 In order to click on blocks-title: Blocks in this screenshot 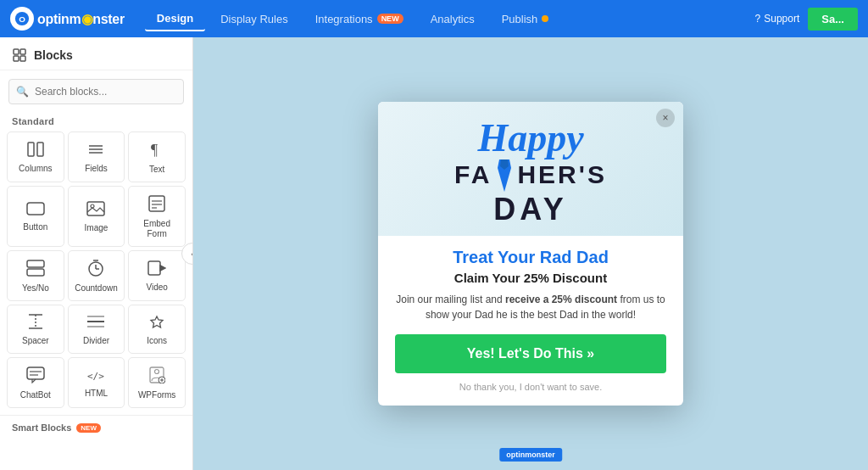, I will do `click(53, 55)`.